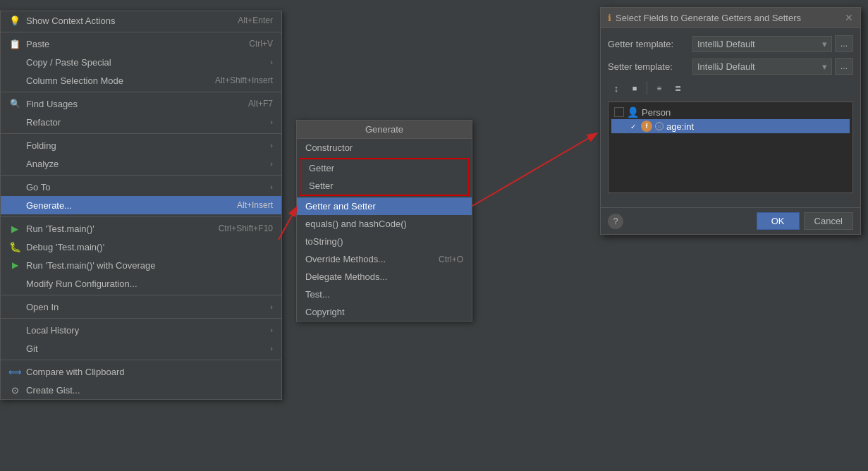  Describe the element at coordinates (762, 66) in the screenshot. I see `setter-template-select: IntelliJ Default ▾` at that location.